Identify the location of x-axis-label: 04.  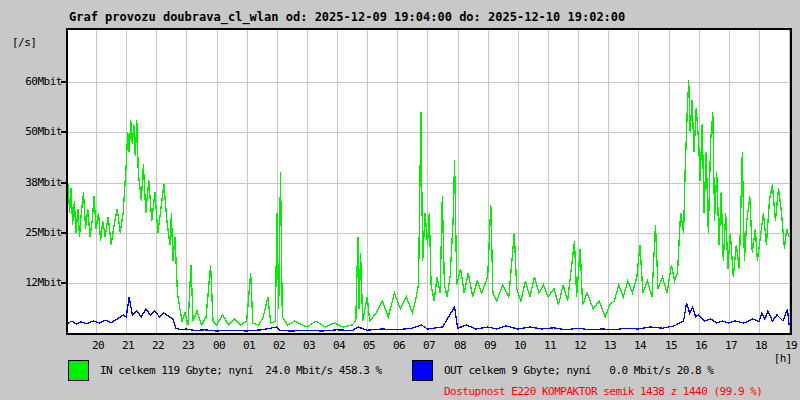
(339, 346).